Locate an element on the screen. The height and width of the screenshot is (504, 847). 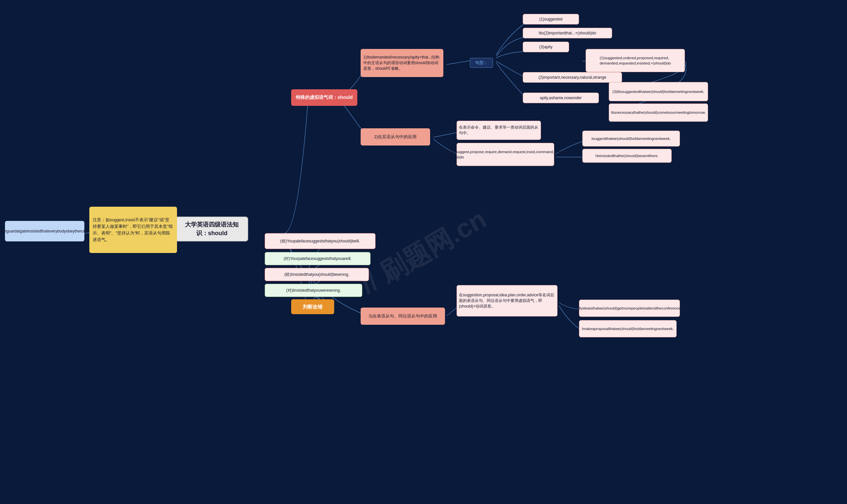
s2-node: Itis(2)importantthat...+(should)do is located at coordinates (567, 33).